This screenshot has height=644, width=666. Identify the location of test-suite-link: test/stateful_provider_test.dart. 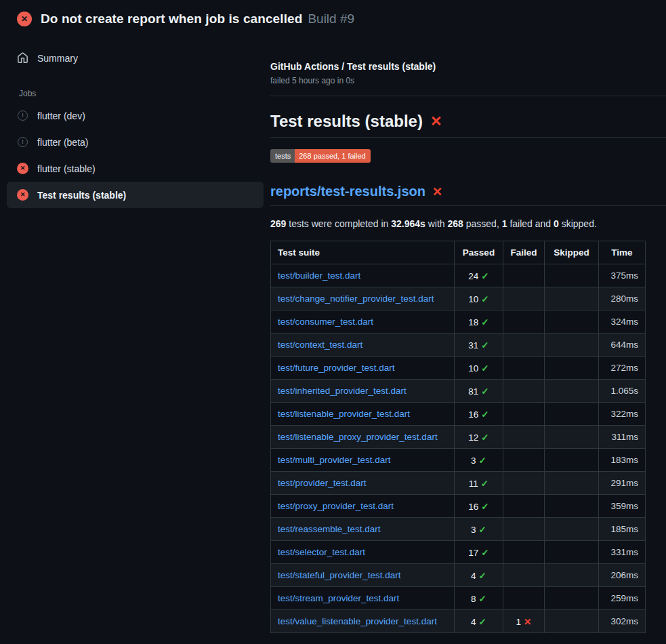
(339, 575).